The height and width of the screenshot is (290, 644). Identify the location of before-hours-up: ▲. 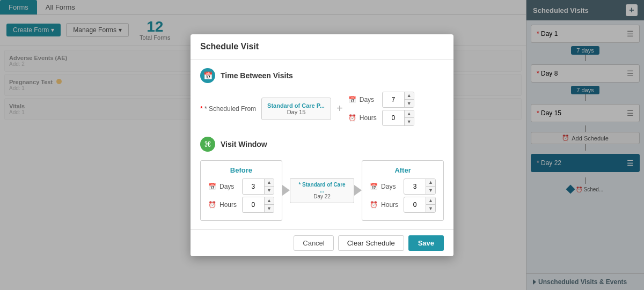
(269, 201).